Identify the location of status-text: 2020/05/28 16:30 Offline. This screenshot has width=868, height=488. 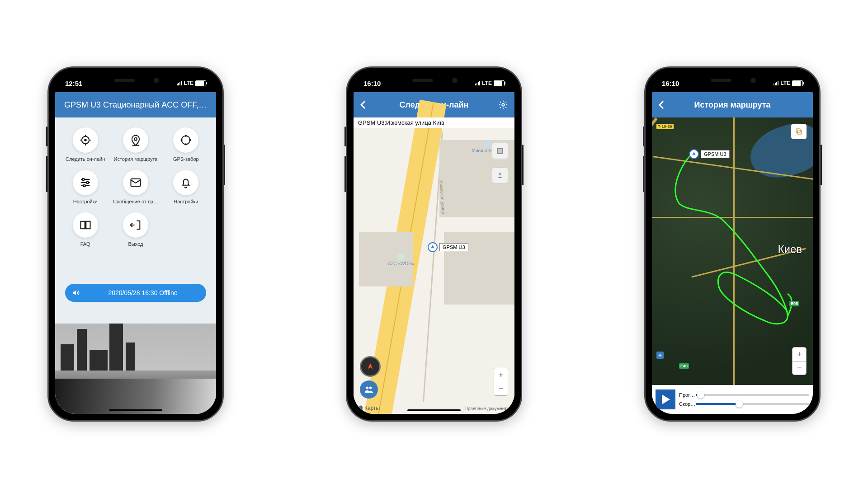
(143, 293).